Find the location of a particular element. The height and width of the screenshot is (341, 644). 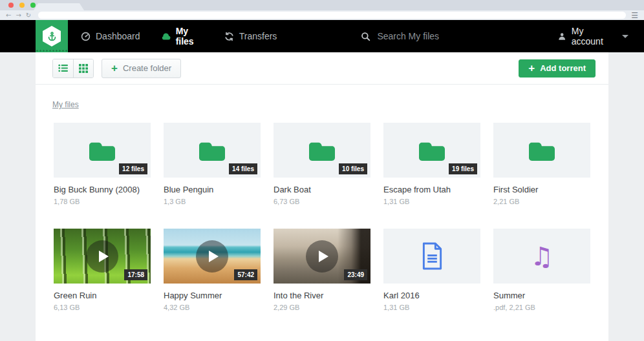

user-icon is located at coordinates (562, 36).